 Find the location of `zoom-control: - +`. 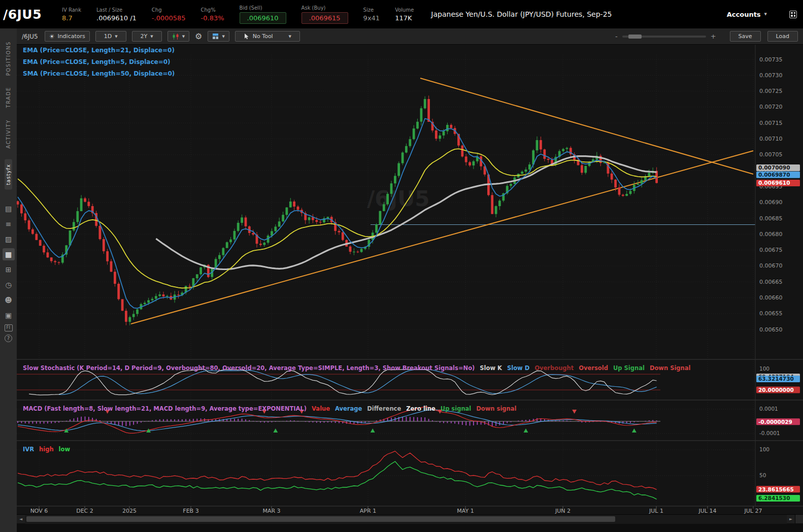

zoom-control: - + is located at coordinates (666, 37).